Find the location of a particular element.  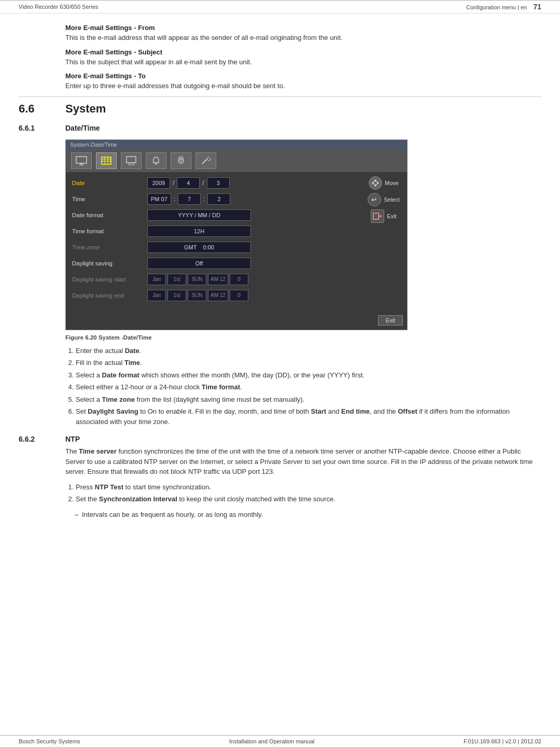

section-divider is located at coordinates (280, 96).